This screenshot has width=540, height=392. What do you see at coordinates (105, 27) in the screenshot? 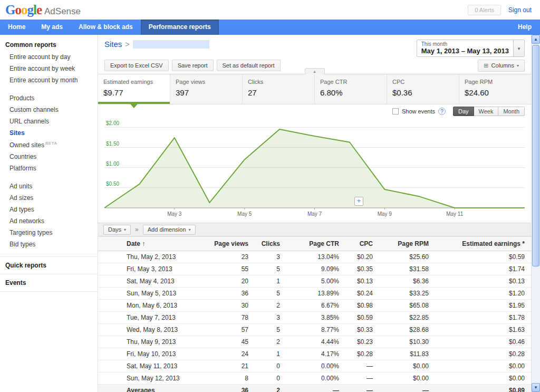
I see `nav-item-allow-block-ads: Allow & block ads` at bounding box center [105, 27].